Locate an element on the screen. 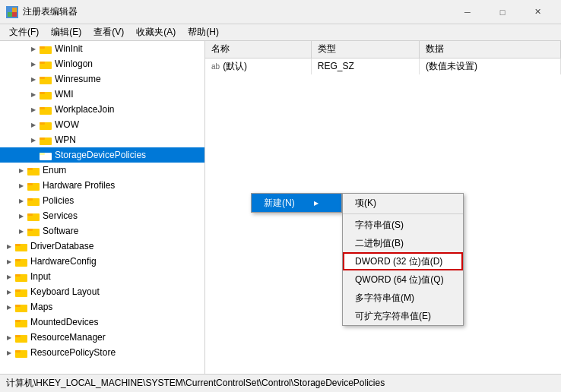 The image size is (561, 392). tree-item-driverdatabase: DriverDatabase is located at coordinates (102, 246).